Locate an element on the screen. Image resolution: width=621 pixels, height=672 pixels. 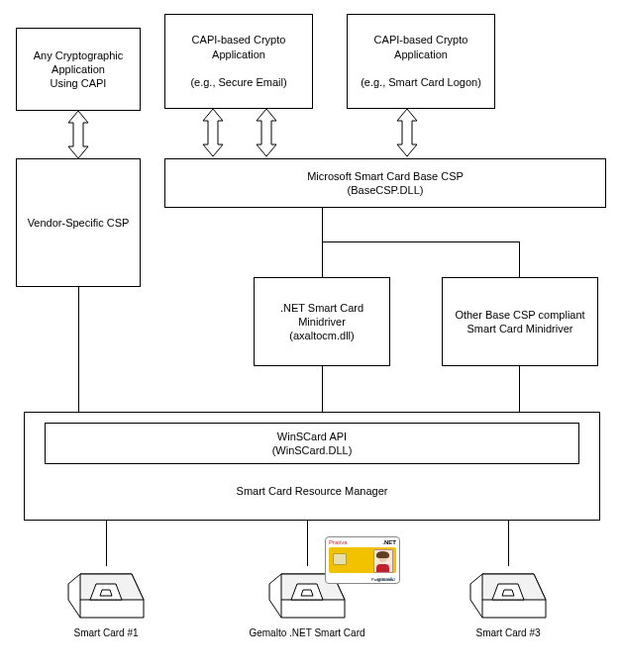
caption-reader2: Gemalto .NET Smart Card is located at coordinates (307, 633).